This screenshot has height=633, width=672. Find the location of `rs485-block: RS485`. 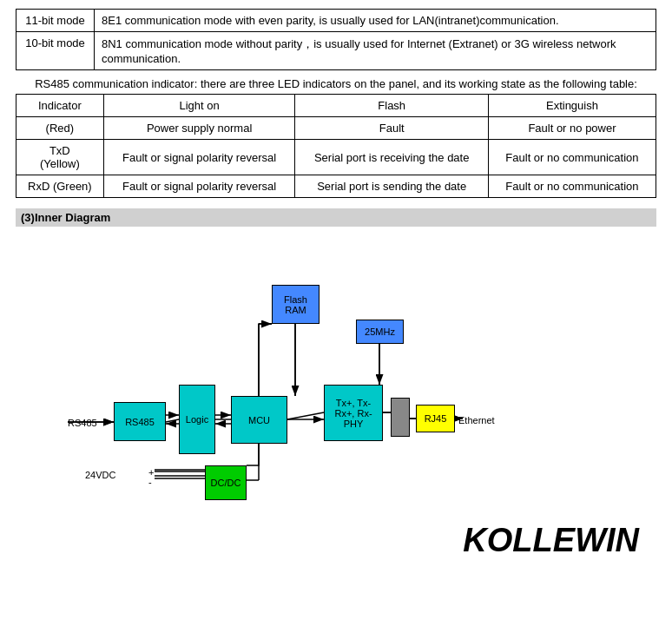

rs485-block: RS485 is located at coordinates (140, 422).